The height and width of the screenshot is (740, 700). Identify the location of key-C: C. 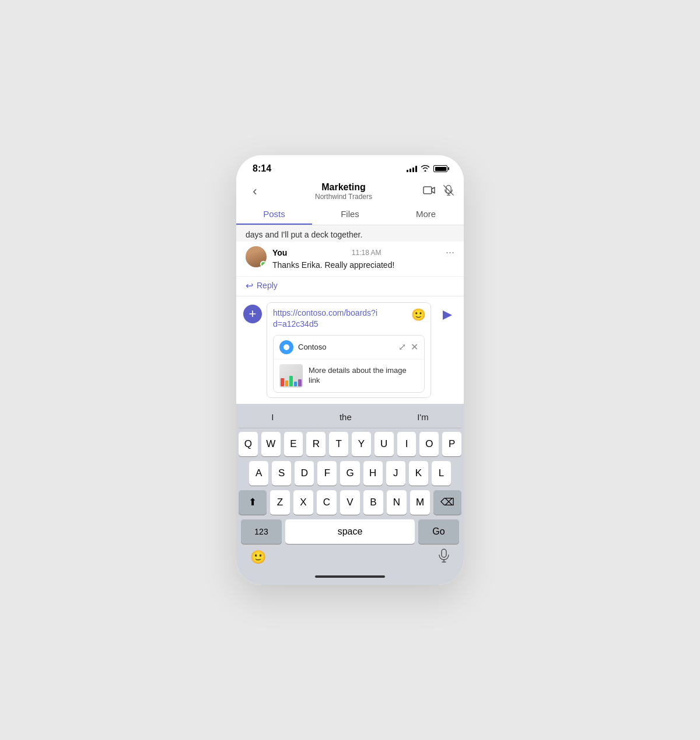
(327, 502).